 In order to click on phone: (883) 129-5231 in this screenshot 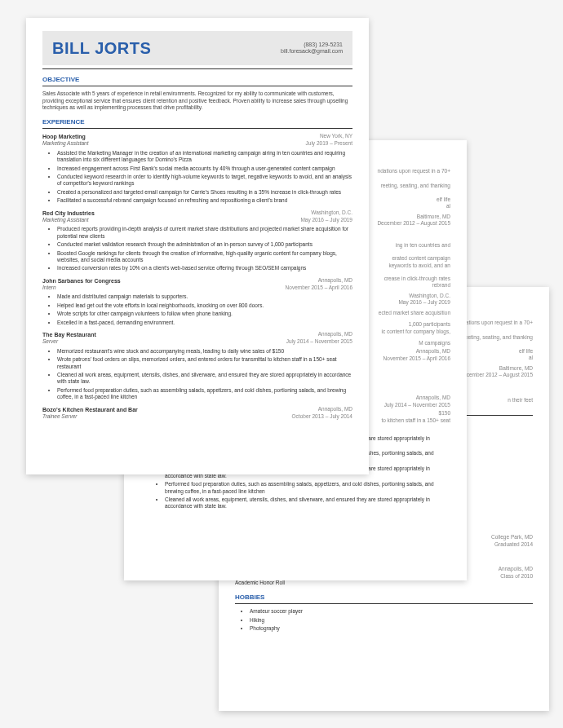, I will do `click(312, 45)`.